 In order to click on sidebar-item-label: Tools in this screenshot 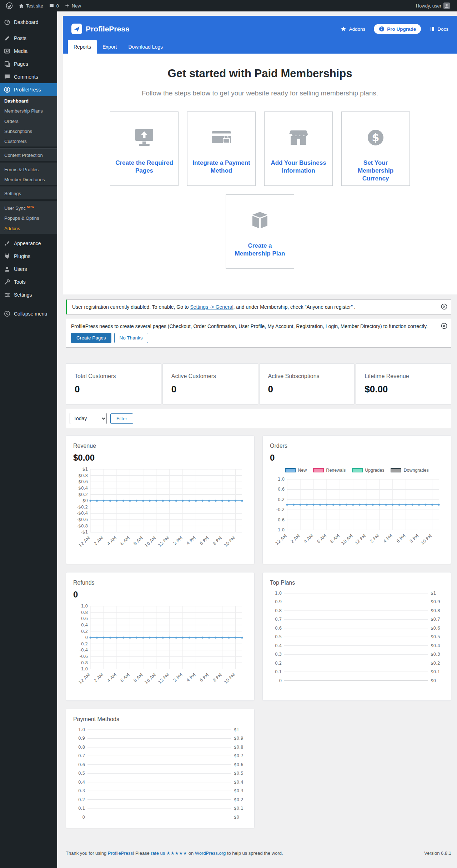, I will do `click(20, 282)`.